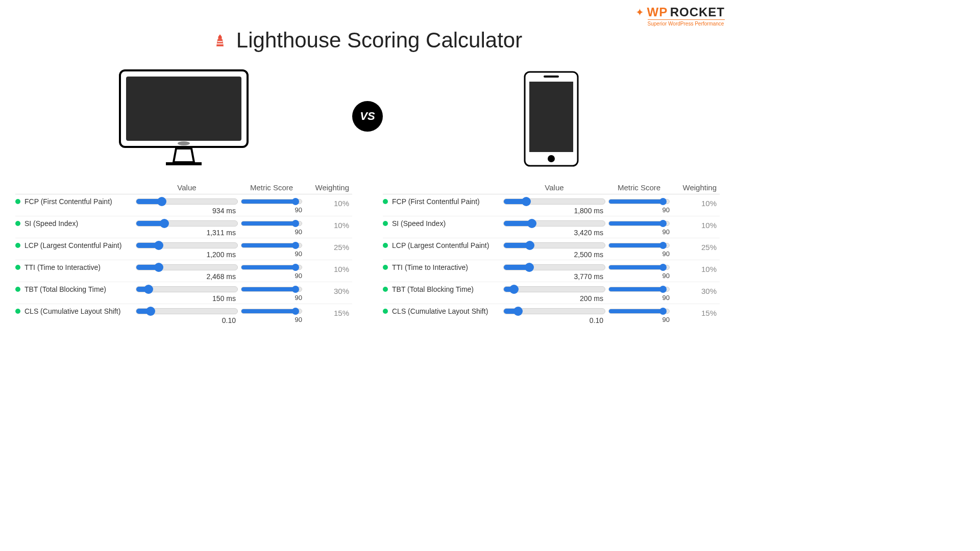  I want to click on metric-label-text: LCP (Largest Contentful Paint), so click(73, 245).